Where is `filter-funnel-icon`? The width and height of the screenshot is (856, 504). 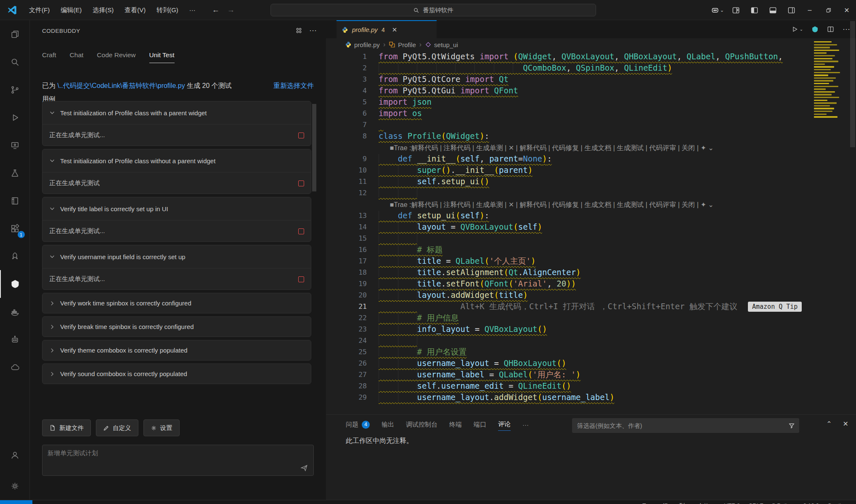 filter-funnel-icon is located at coordinates (792, 426).